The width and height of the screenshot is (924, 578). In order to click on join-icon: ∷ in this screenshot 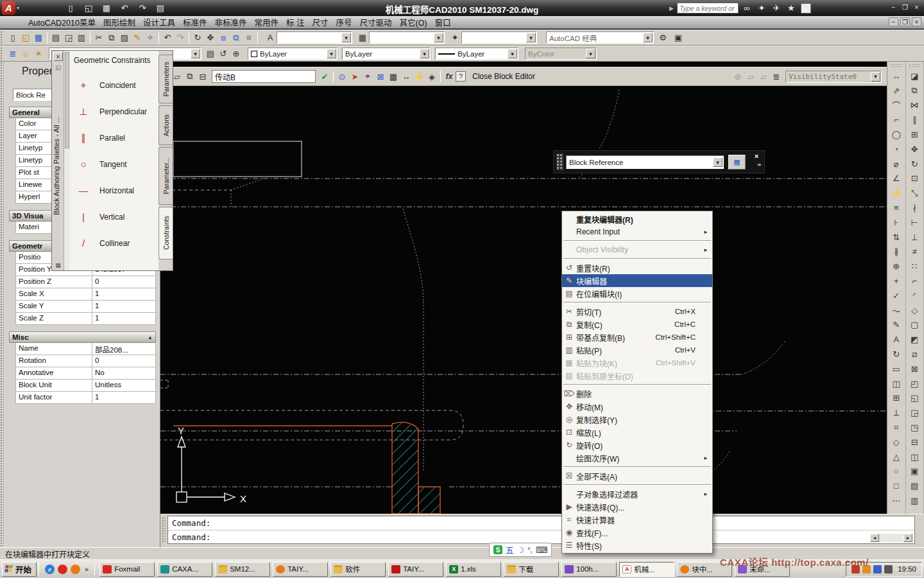, I will do `click(914, 266)`.